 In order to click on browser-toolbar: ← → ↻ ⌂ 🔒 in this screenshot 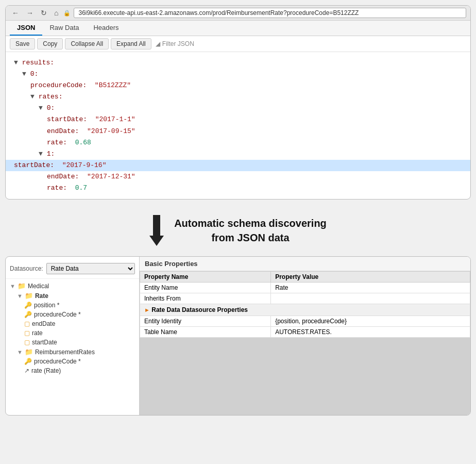, I will do `click(238, 13)`.